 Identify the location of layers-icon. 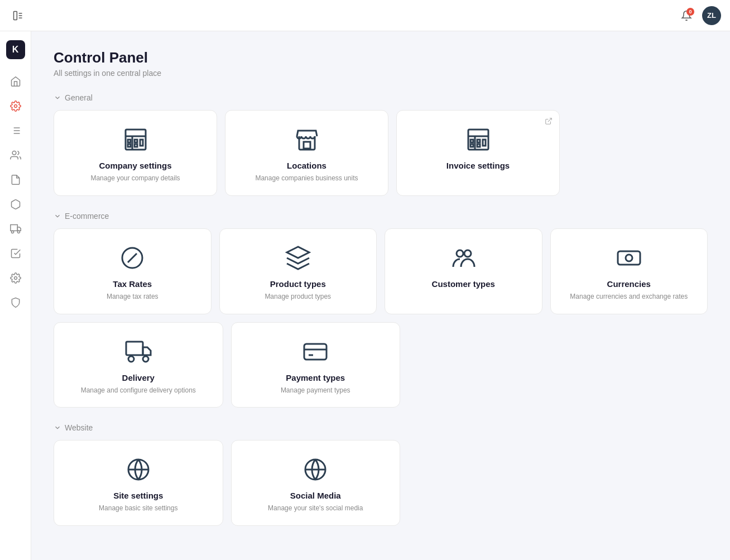
(298, 258).